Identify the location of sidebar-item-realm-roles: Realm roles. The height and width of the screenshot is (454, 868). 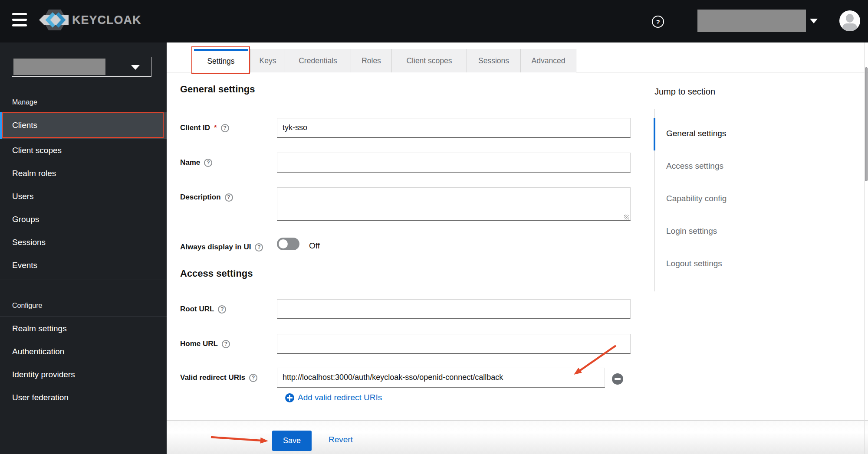
(83, 173).